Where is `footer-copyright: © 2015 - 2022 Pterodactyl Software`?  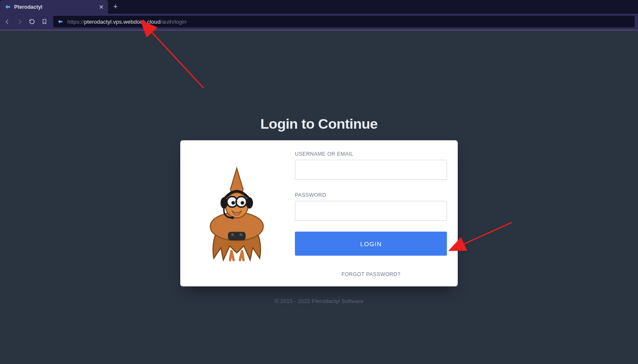
footer-copyright: © 2015 - 2022 Pterodactyl Software is located at coordinates (319, 301).